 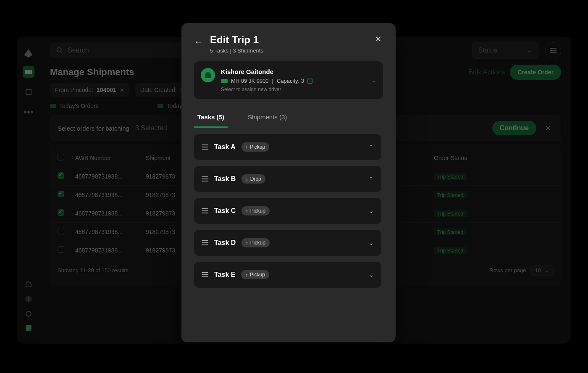 What do you see at coordinates (199, 42) in the screenshot?
I see `back-button: ←` at bounding box center [199, 42].